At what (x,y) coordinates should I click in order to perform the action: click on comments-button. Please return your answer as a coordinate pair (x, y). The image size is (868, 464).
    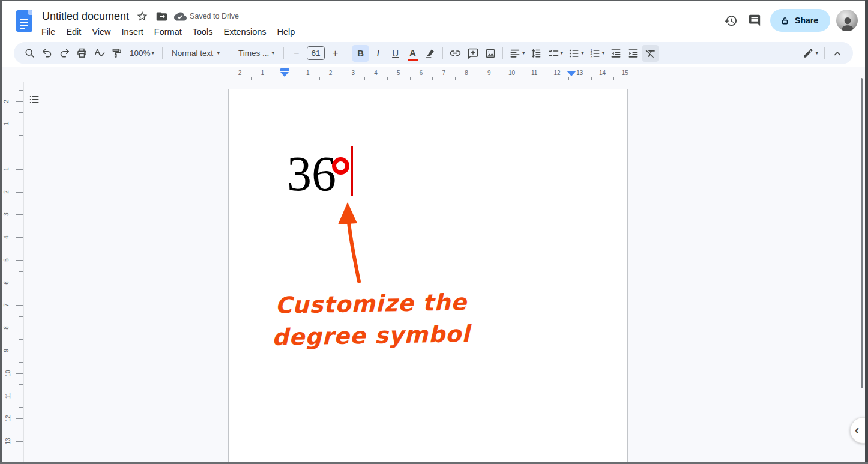
    Looking at the image, I should click on (755, 20).